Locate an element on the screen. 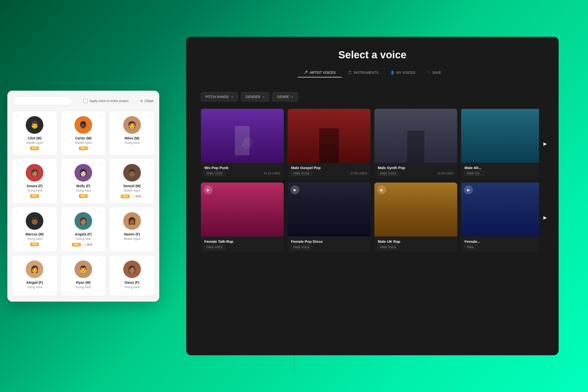 The height and width of the screenshot is (392, 588). voice-card-female-pop-disco: ▶ Female Pop Disco FREE VOICE is located at coordinates (329, 218).